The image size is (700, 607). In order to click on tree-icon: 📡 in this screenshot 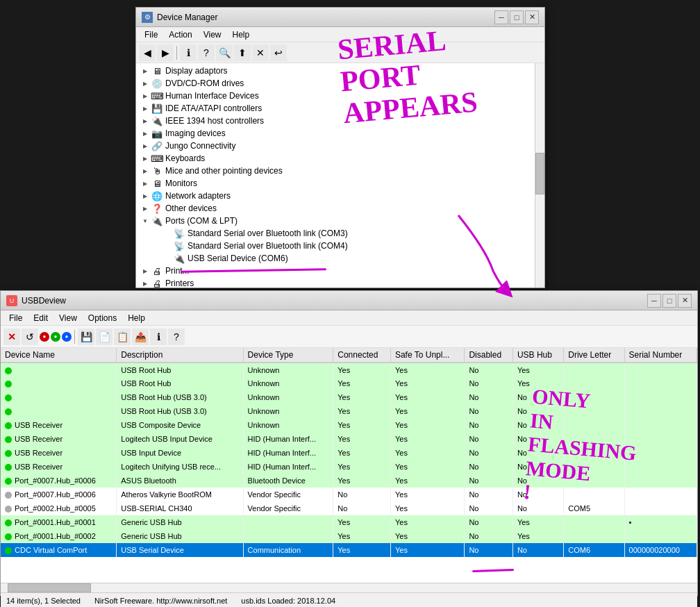, I will do `click(179, 233)`.